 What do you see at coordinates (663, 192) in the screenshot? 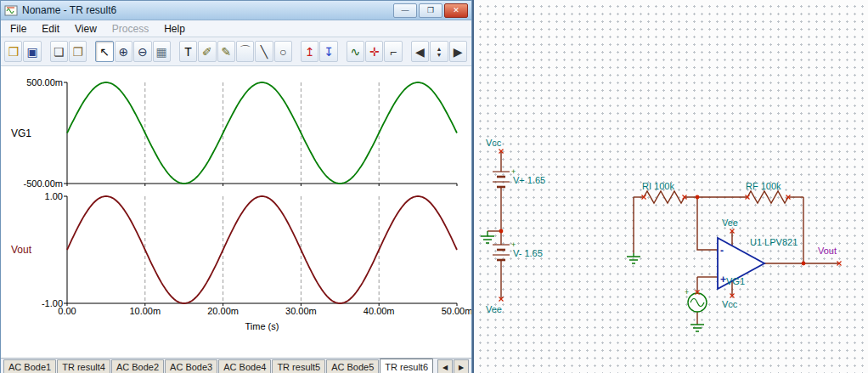
I see `resistor-ri: RI 100k` at bounding box center [663, 192].